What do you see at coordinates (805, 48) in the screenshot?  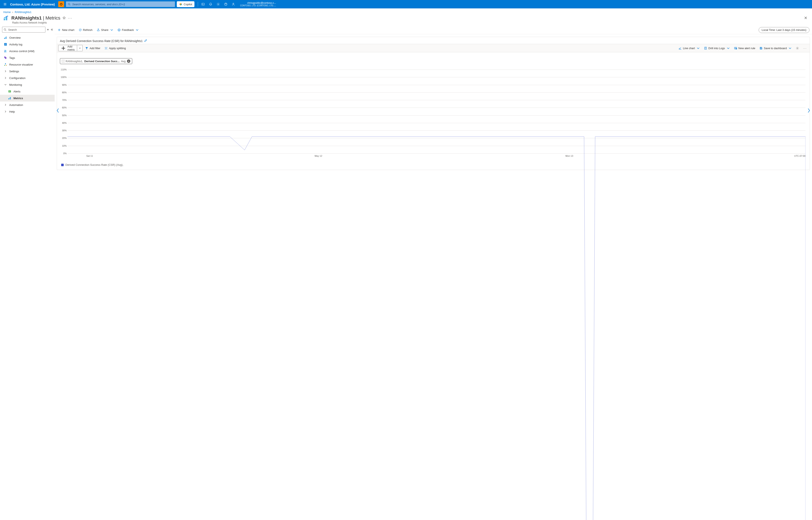 I see `chart-more-icon: ···` at bounding box center [805, 48].